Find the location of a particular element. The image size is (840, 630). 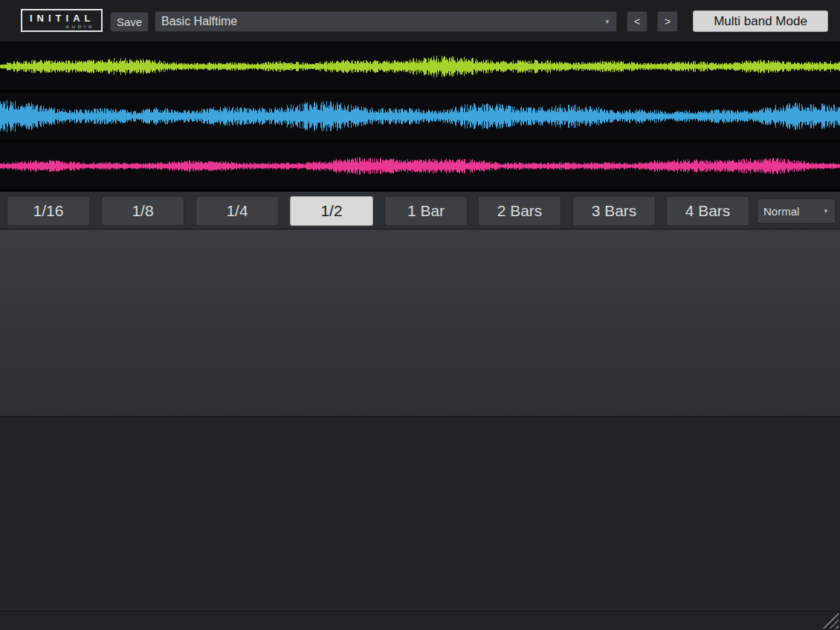

division-button-1-4: 1/4 is located at coordinates (237, 211).